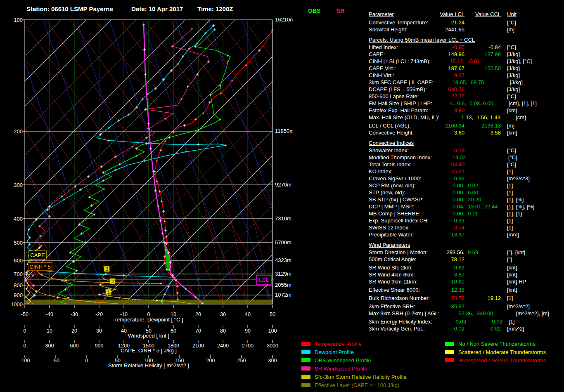 The height and width of the screenshot is (392, 564). Describe the element at coordinates (486, 83) in the screenshot. I see `value-extra: 68.75` at that location.